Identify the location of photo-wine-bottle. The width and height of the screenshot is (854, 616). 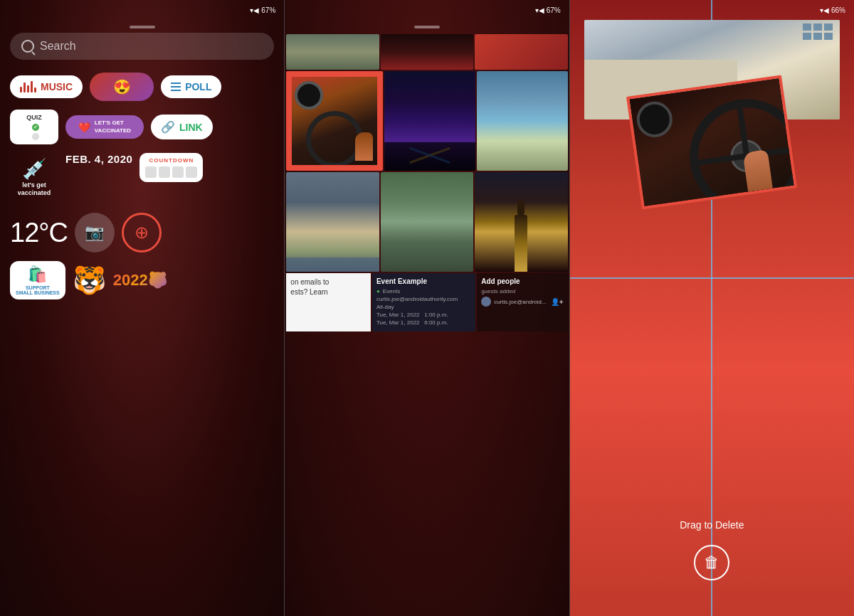
(521, 222).